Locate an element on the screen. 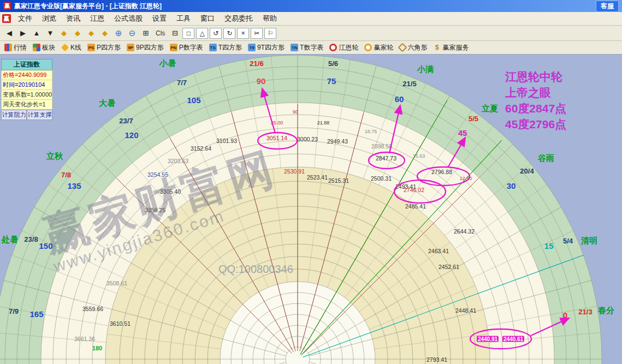 The width and height of the screenshot is (622, 364). flag-tool: ⚐ is located at coordinates (270, 33).